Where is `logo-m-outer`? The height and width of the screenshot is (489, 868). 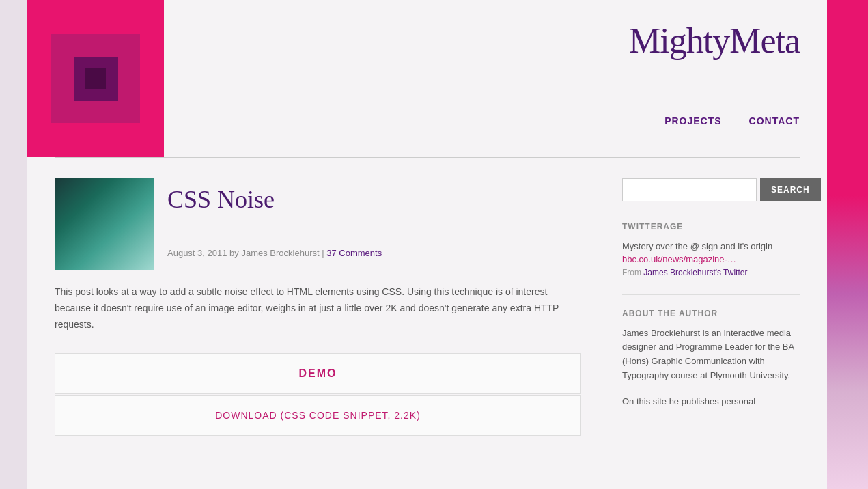 logo-m-outer is located at coordinates (96, 79).